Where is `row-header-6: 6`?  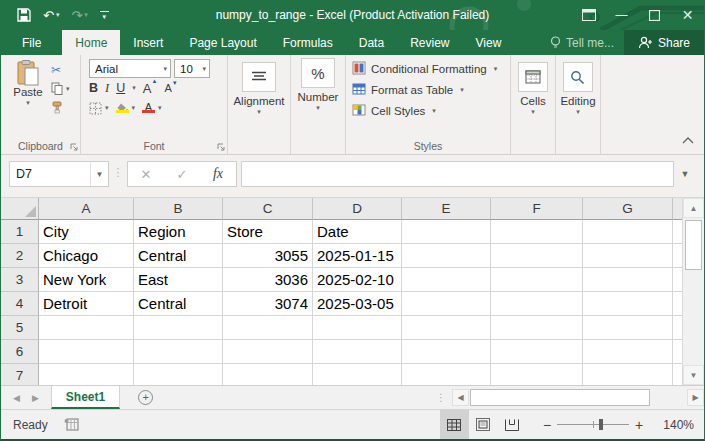 row-header-6: 6 is located at coordinates (20, 352).